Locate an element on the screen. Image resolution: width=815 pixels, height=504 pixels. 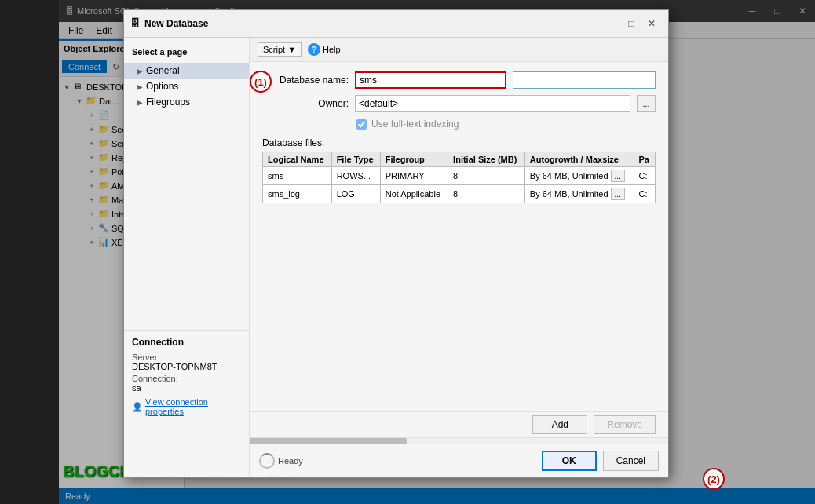
horizontal-scrollbar is located at coordinates (459, 440).